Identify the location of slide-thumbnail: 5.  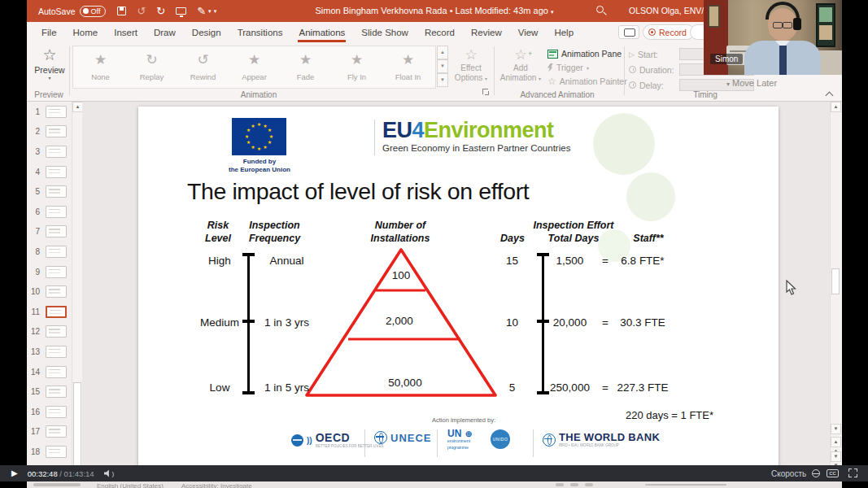
(49, 192).